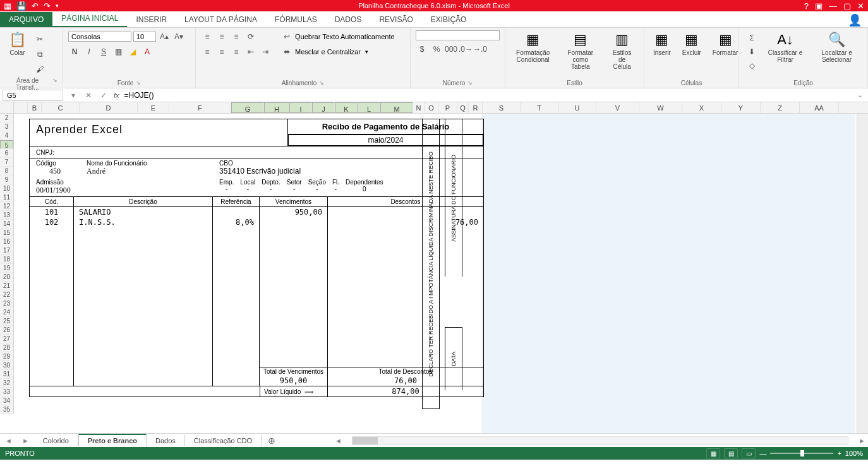  Describe the element at coordinates (109, 107) in the screenshot. I see `col-header-D: D` at that location.